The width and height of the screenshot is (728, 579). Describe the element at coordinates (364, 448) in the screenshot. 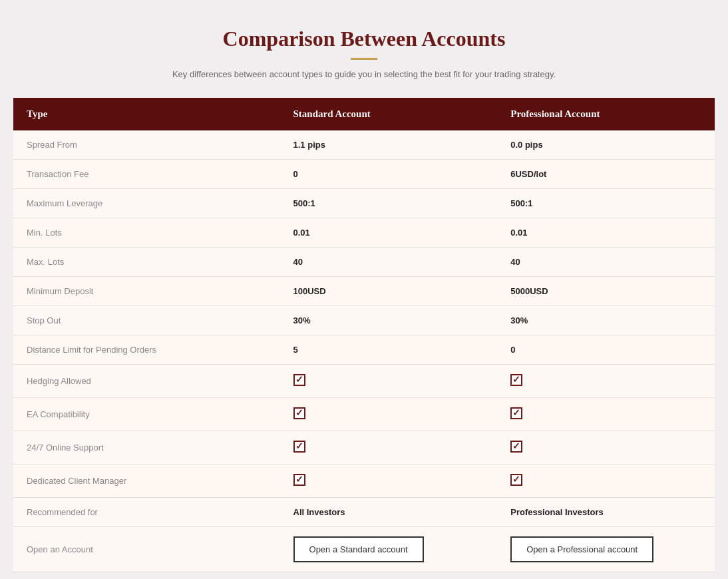

I see `table-row: 24/7 Online Support` at that location.